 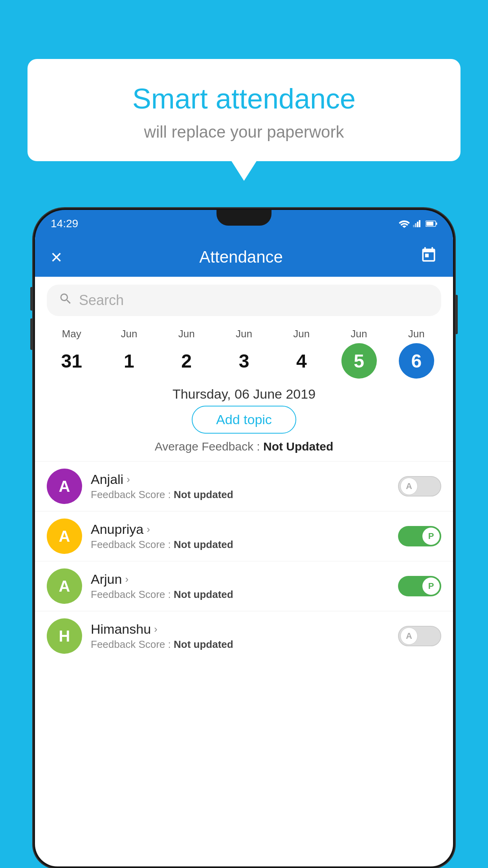 What do you see at coordinates (244, 361) in the screenshot?
I see `cal-day-num: 3` at bounding box center [244, 361].